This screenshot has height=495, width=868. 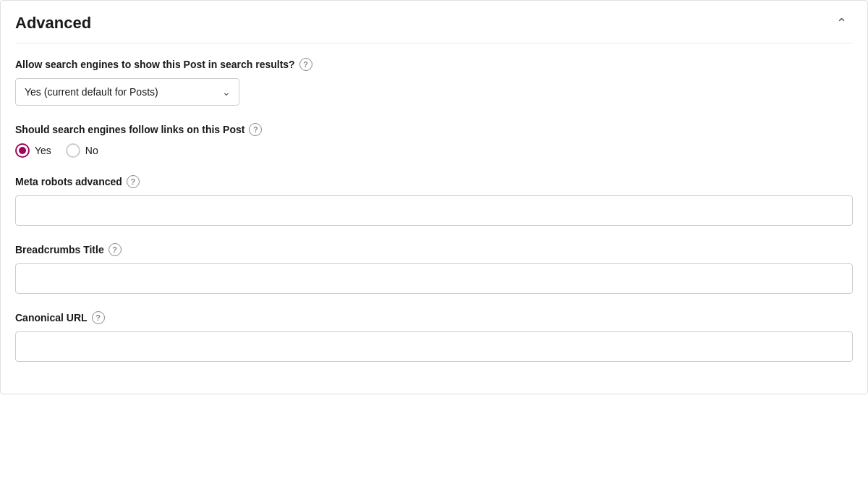 I want to click on collapse-button: ⌃, so click(x=842, y=23).